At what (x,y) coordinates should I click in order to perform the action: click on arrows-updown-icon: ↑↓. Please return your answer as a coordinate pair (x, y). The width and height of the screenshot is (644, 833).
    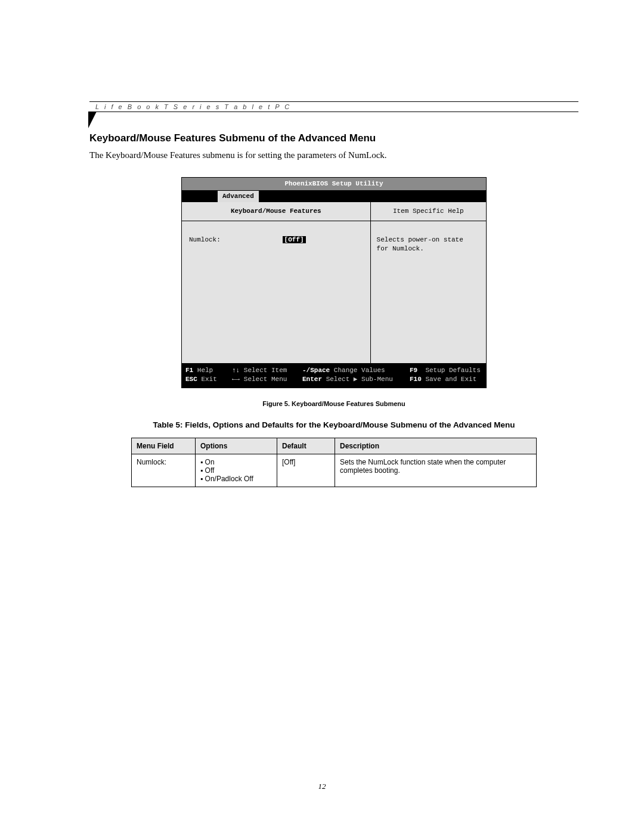
    Looking at the image, I should click on (236, 370).